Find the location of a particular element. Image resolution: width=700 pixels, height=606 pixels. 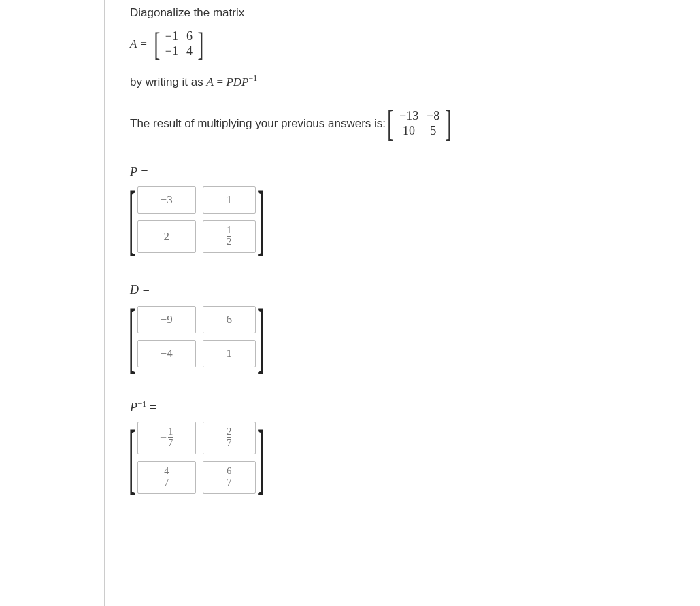

decomp-eq: = is located at coordinates (222, 82).